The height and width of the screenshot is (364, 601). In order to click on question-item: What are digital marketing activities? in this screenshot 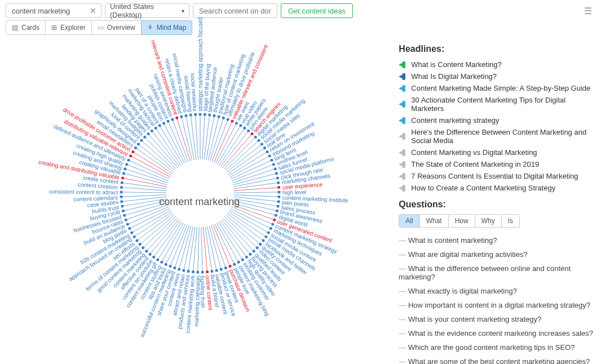, I will do `click(497, 255)`.